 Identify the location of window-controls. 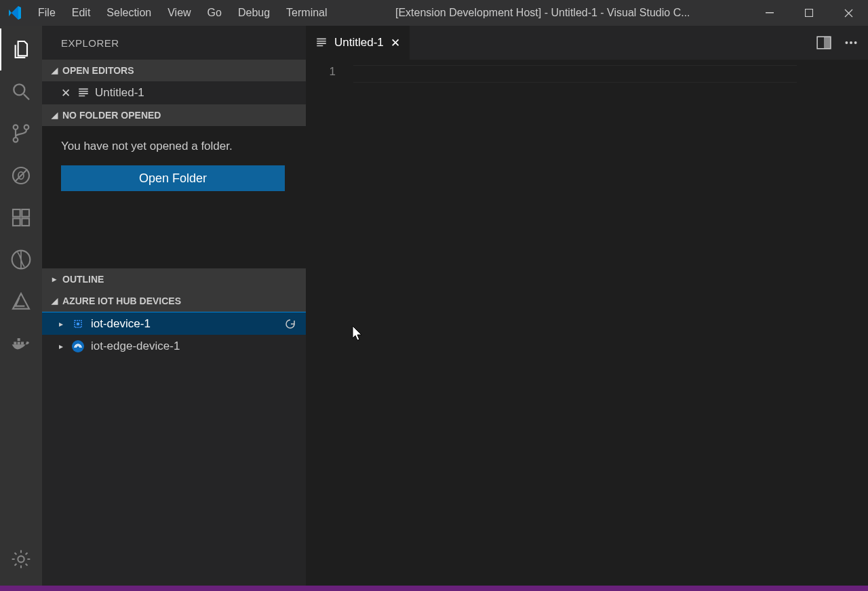
(809, 13).